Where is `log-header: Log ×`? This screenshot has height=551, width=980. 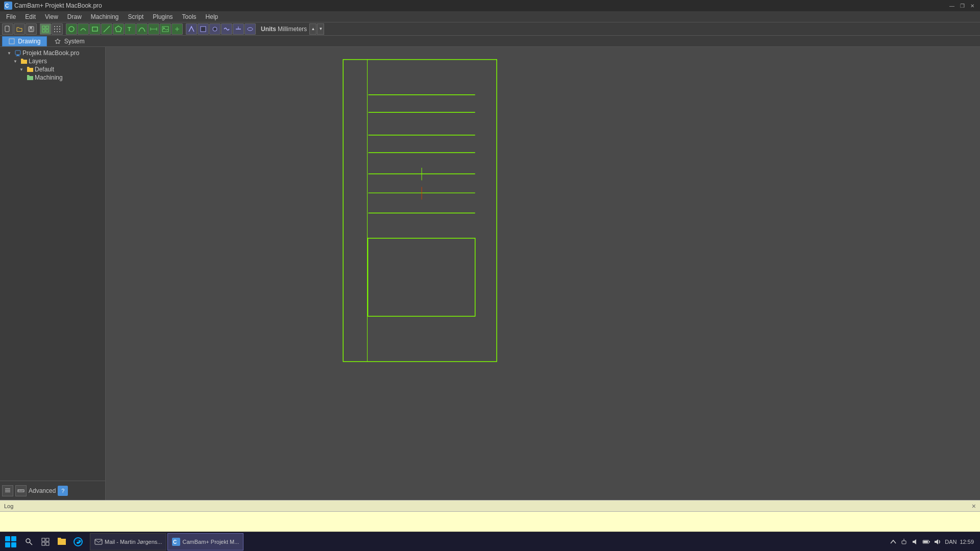 log-header: Log × is located at coordinates (490, 506).